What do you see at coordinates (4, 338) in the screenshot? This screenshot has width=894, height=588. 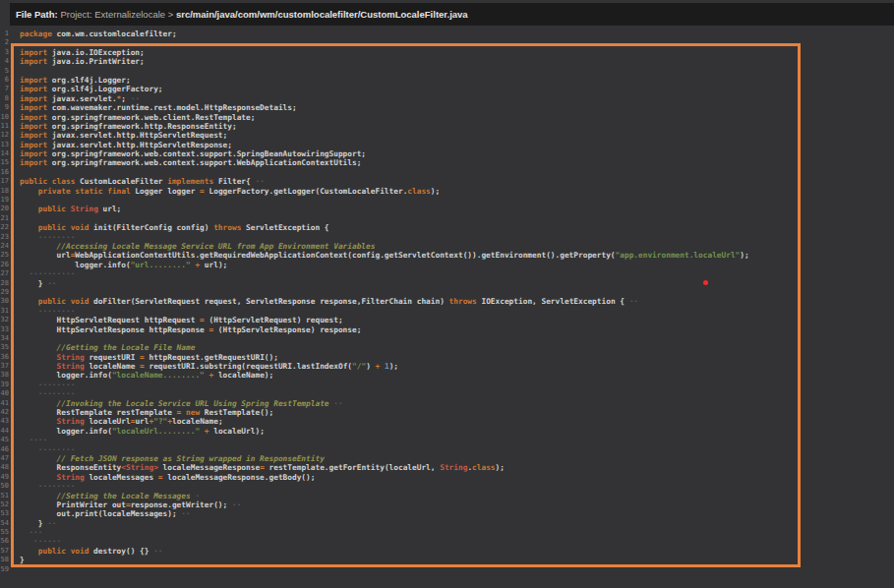 I see `line-number: 34` at bounding box center [4, 338].